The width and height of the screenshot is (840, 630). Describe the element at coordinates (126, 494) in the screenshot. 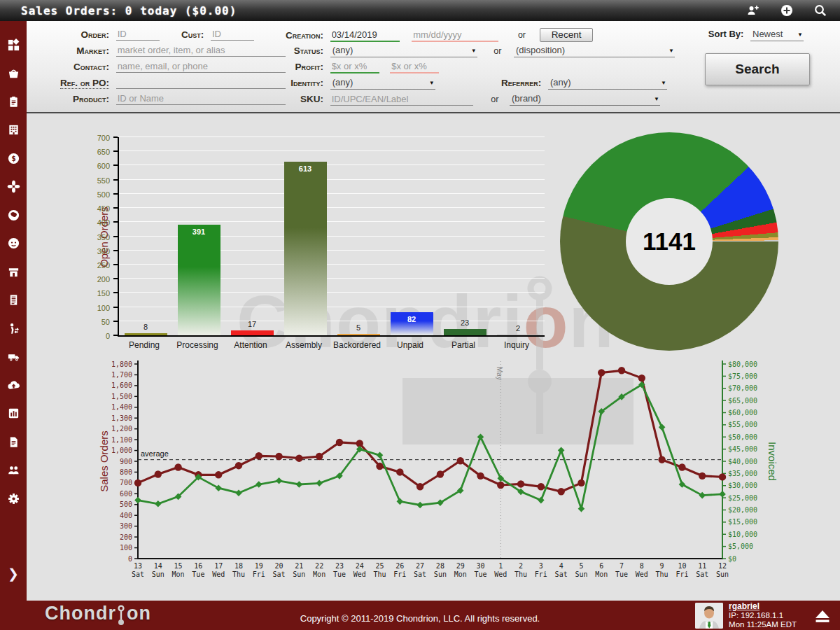

I see `svg-text: 600` at that location.